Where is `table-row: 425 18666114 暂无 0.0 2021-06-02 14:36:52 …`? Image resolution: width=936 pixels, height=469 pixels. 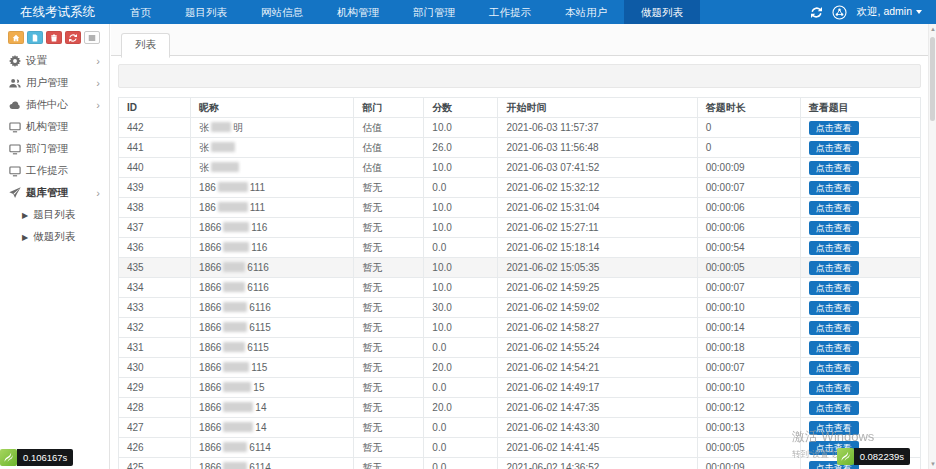 table-row: 425 18666114 暂无 0.0 2021-06-02 14:36:52 … is located at coordinates (520, 464).